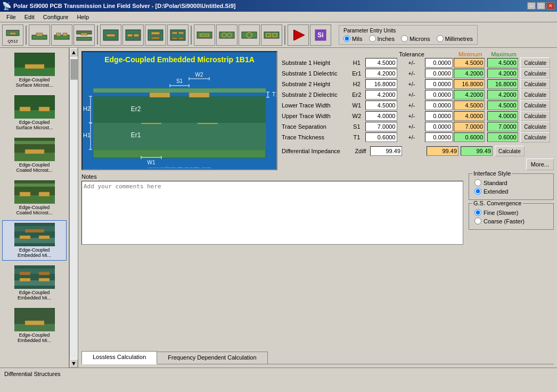 Image resolution: width=557 pixels, height=392 pixels. I want to click on menu-file: File, so click(11, 17).